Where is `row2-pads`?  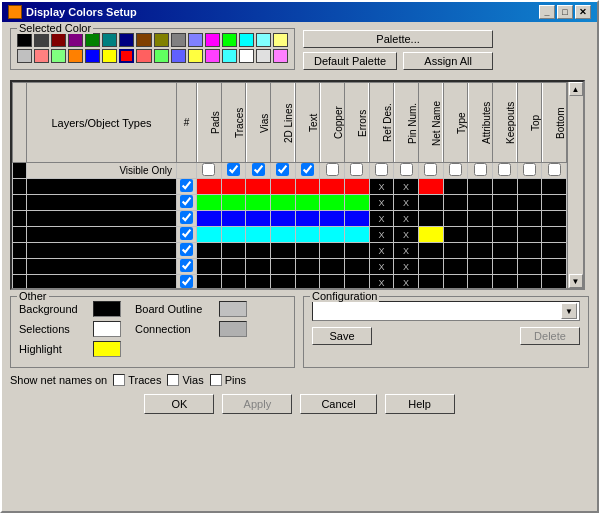
row2-pads is located at coordinates (210, 203).